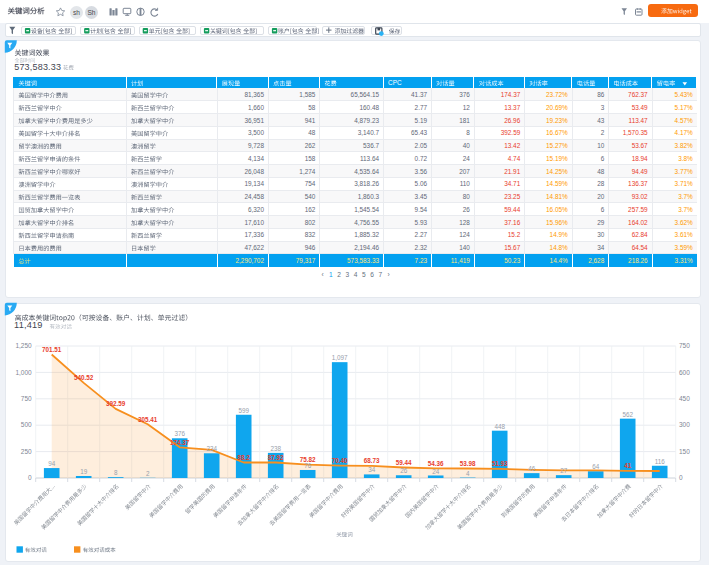 The width and height of the screenshot is (709, 565). What do you see at coordinates (404, 470) in the screenshot?
I see `svg-text: 26` at bounding box center [404, 470].